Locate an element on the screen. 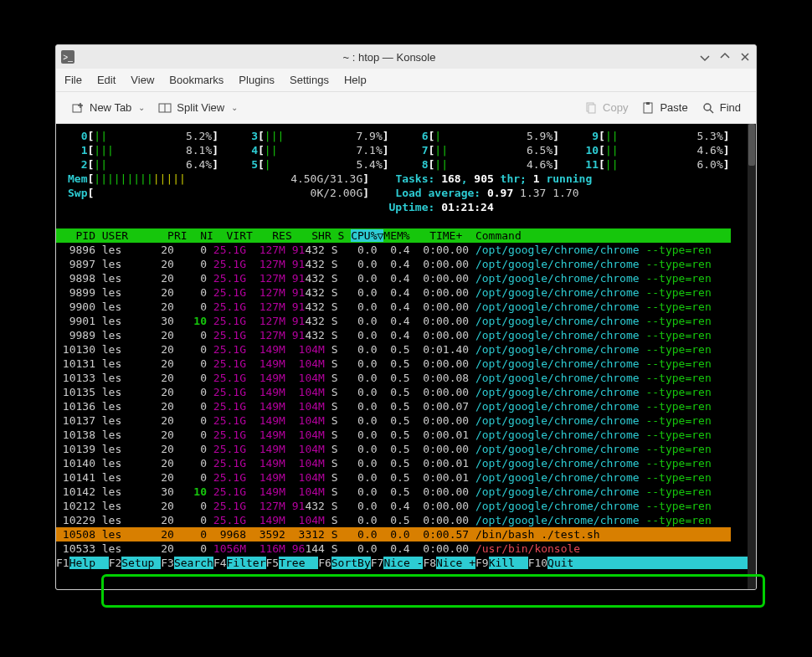 The height and width of the screenshot is (657, 812). scrollbar is located at coordinates (752, 357).